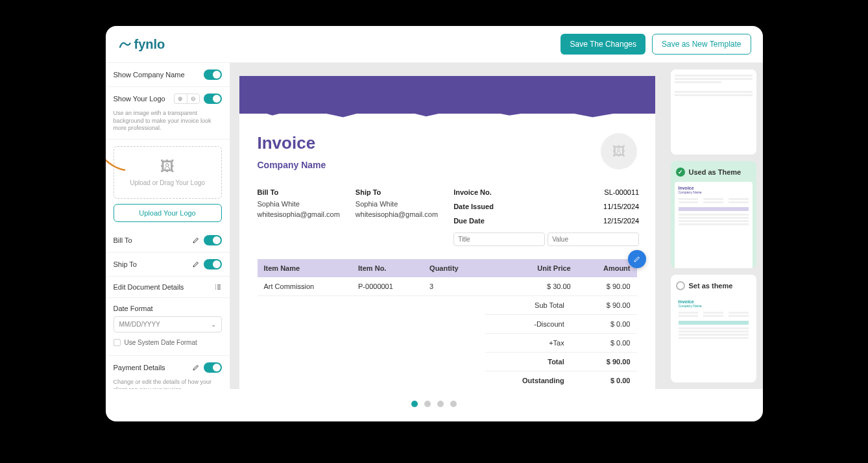  Describe the element at coordinates (715, 172) in the screenshot. I see `used-theme-label: Used as Theme` at that location.